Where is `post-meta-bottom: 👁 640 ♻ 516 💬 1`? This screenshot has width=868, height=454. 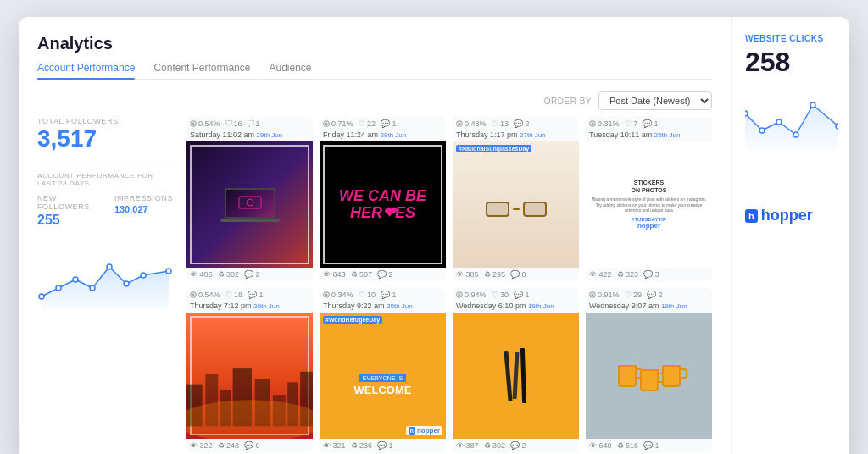
post-meta-bottom: 👁 640 ♻ 516 💬 1 is located at coordinates (649, 446).